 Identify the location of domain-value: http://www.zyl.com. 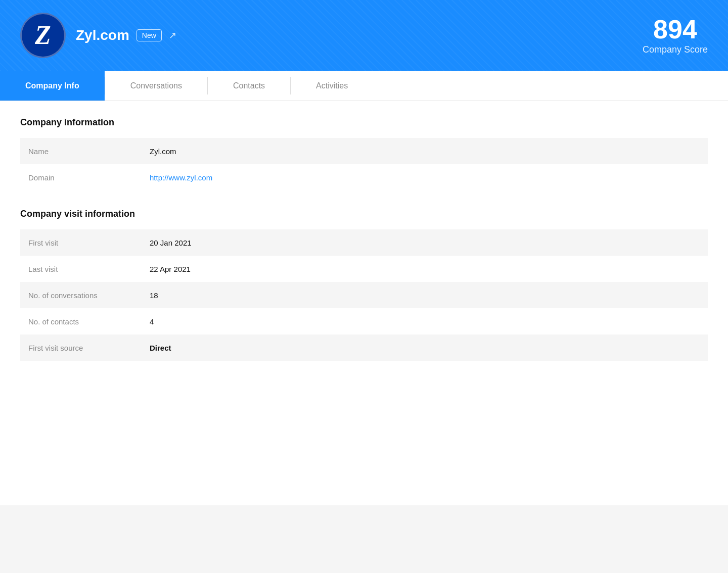
(425, 178).